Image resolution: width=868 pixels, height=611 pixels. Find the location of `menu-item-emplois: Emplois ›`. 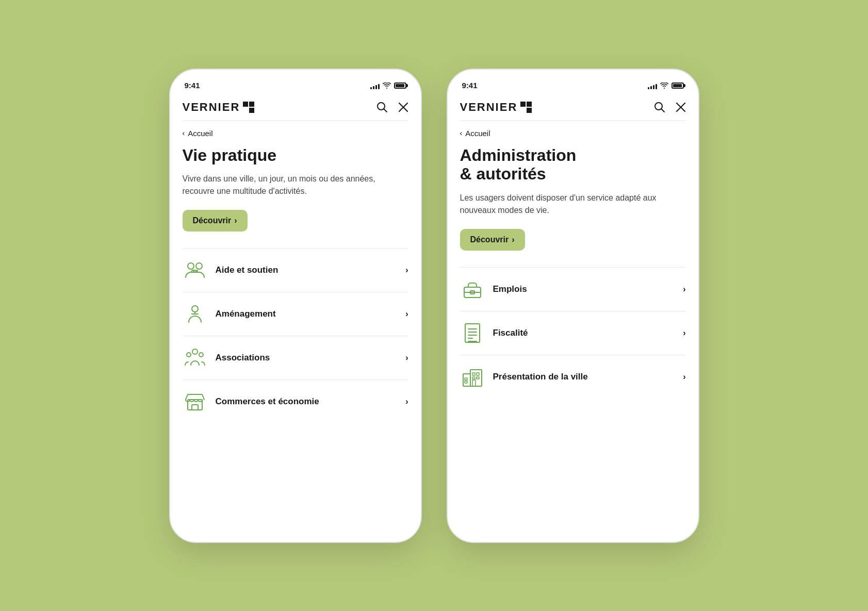

menu-item-emplois: Emplois › is located at coordinates (573, 289).